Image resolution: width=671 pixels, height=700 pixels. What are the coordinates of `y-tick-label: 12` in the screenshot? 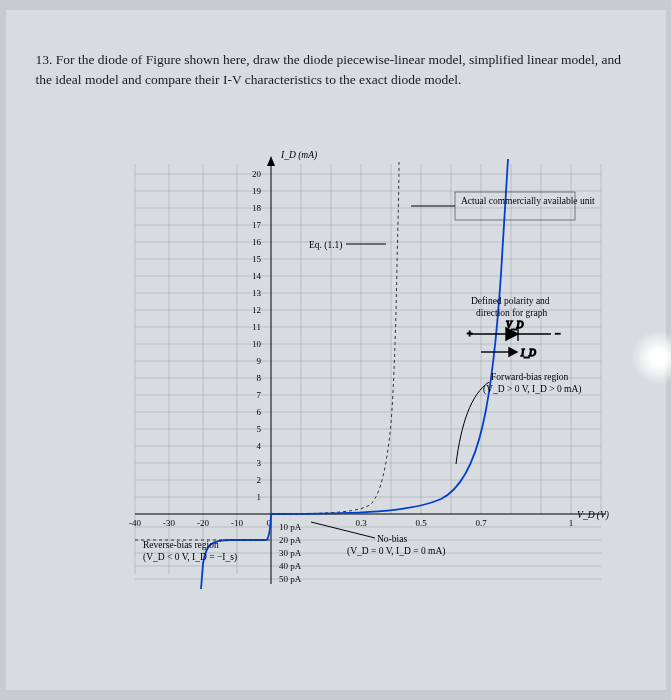 It's located at (256, 310).